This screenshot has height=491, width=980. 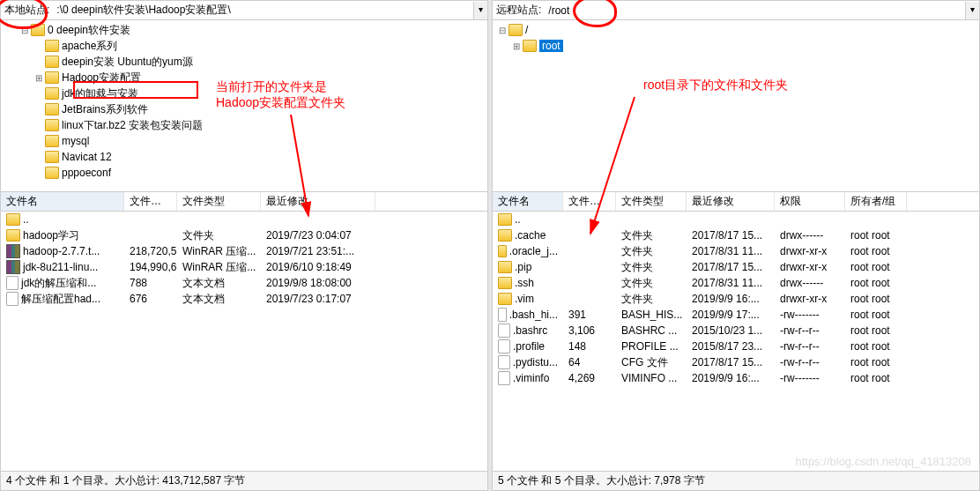 I want to click on local-path-input, so click(x=263, y=11).